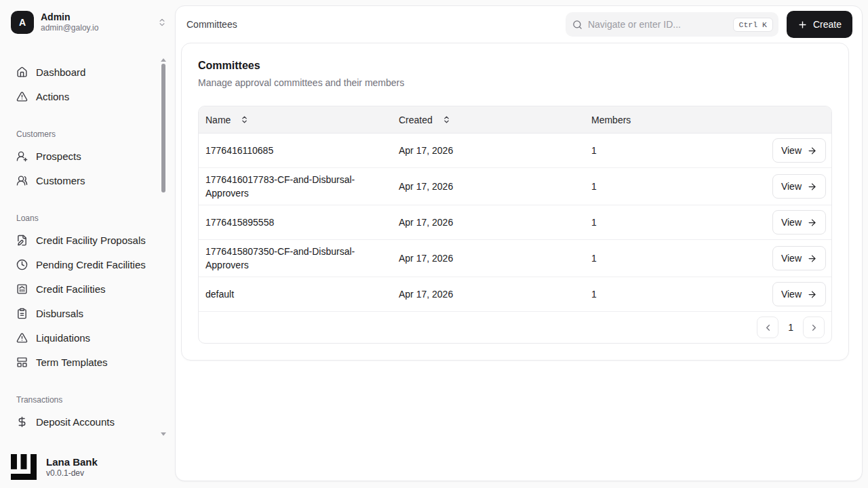 This screenshot has height=488, width=868. What do you see at coordinates (218, 120) in the screenshot?
I see `column-header-name: Name` at bounding box center [218, 120].